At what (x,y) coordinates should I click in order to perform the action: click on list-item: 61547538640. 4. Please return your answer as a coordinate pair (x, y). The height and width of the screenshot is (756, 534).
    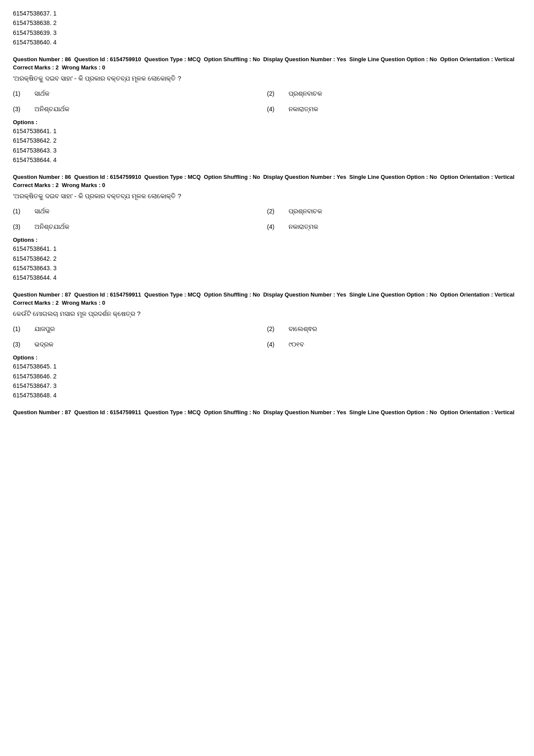
    Looking at the image, I should click on (267, 42).